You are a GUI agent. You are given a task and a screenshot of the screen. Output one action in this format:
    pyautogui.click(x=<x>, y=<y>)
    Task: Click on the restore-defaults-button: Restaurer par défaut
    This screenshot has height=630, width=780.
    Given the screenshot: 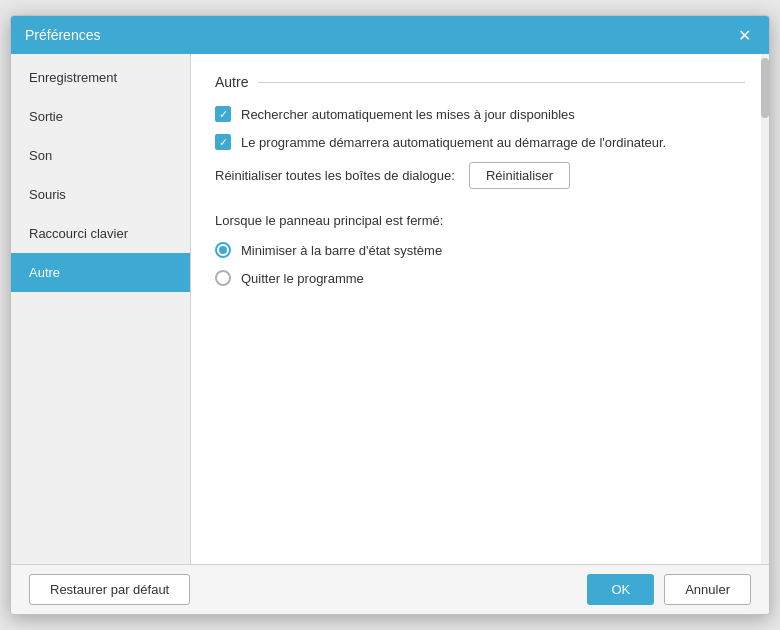 What is the action you would take?
    pyautogui.click(x=110, y=590)
    